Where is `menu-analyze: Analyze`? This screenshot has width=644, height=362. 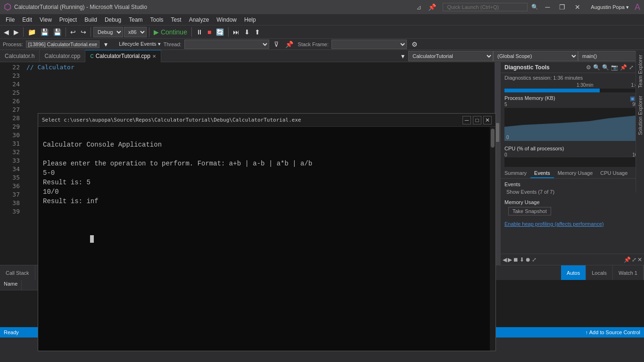
menu-analyze: Analyze is located at coordinates (199, 20).